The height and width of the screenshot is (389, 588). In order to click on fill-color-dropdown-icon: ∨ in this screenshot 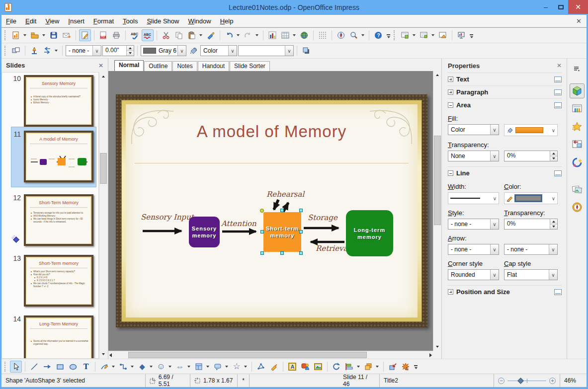, I will do `click(554, 130)`.